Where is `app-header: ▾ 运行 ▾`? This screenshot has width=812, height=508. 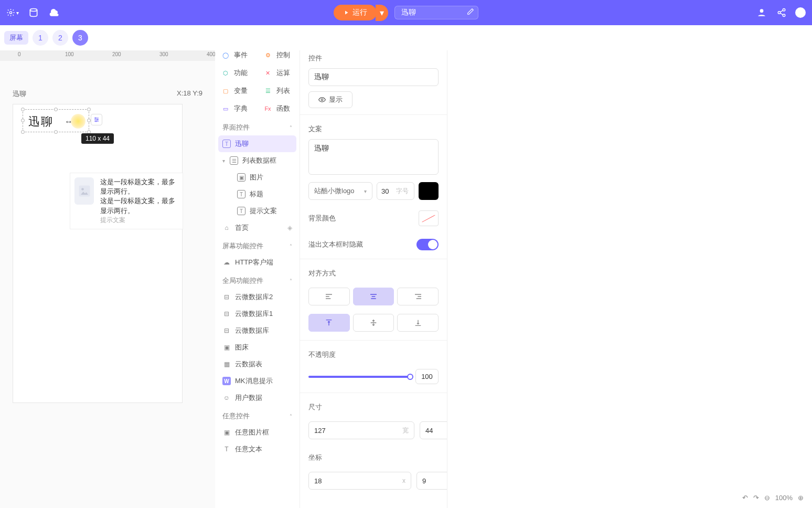
app-header: ▾ 运行 ▾ is located at coordinates (406, 13).